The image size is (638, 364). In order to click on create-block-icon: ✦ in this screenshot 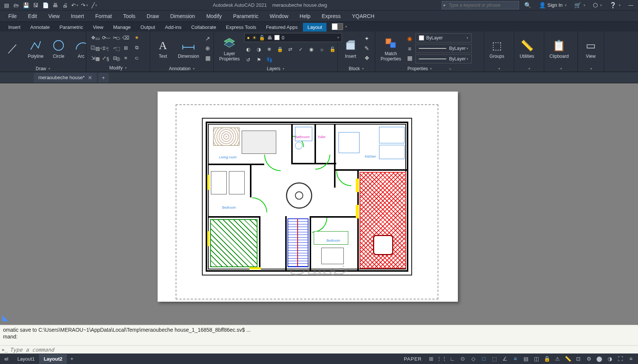, I will do `click(367, 39)`.